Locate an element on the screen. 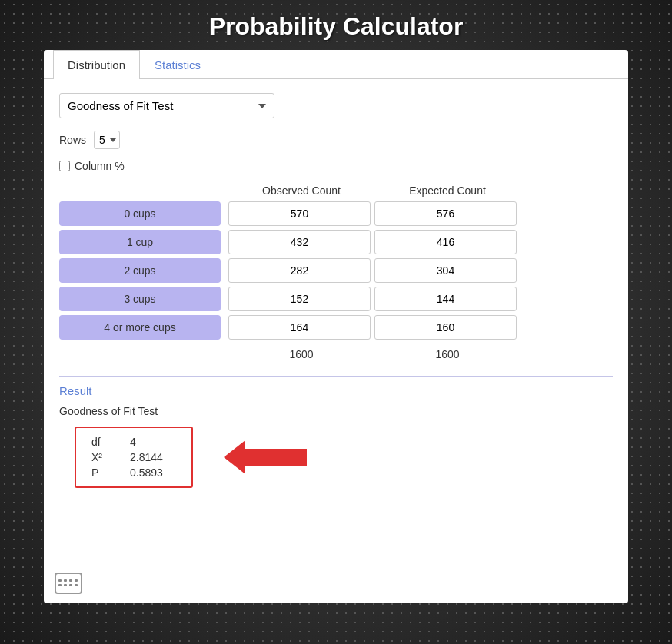 This screenshot has width=672, height=644. observed-count-header: Observed Count is located at coordinates (301, 191).